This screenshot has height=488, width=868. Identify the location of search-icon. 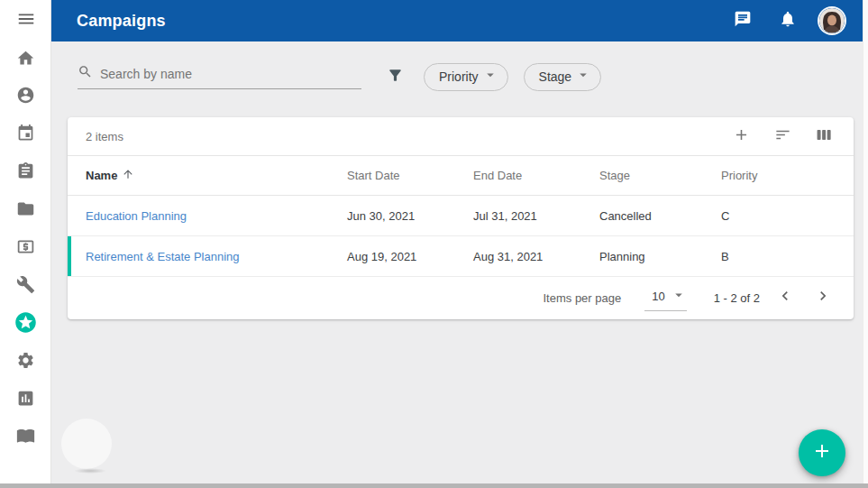
(85, 74).